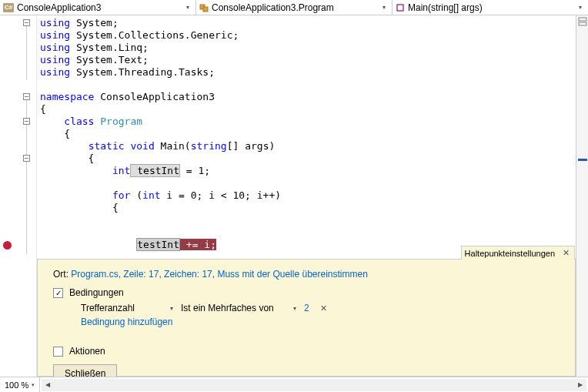 This screenshot has height=392, width=588. What do you see at coordinates (8, 245) in the screenshot?
I see `breakpoint-icon` at bounding box center [8, 245].